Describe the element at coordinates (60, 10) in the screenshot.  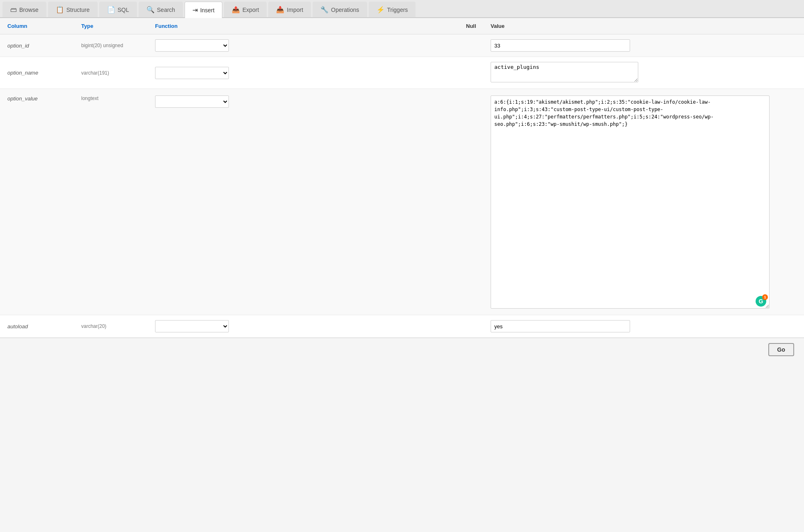
I see `structure-icon: 📋` at that location.